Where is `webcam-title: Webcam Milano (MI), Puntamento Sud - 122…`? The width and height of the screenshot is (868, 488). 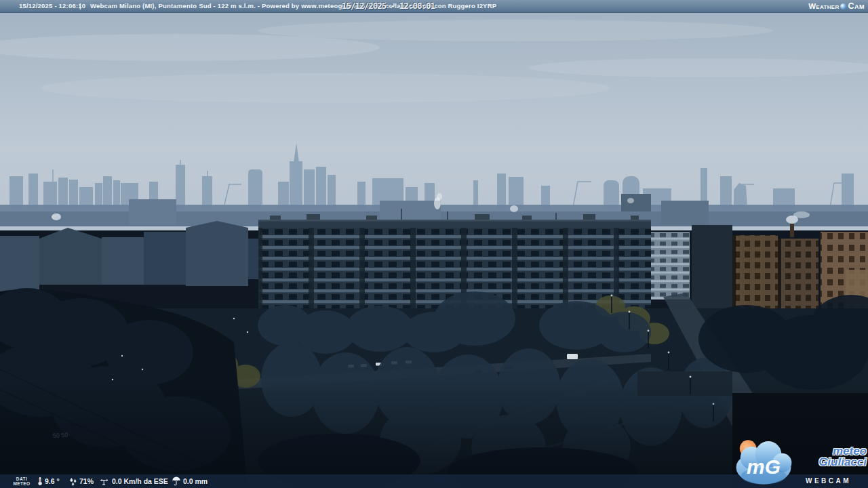 webcam-title: Webcam Milano (MI), Puntamento Sud - 122… is located at coordinates (293, 6).